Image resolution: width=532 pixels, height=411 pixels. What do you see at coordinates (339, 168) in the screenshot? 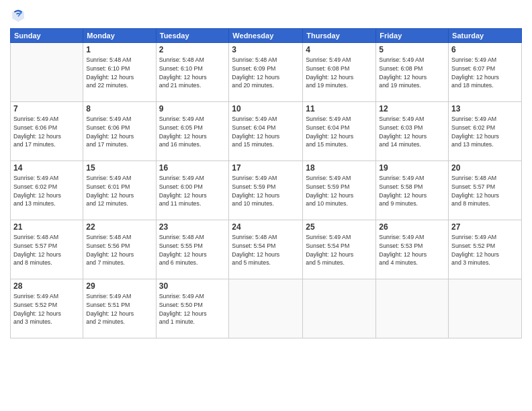
I see `day-number: 18` at bounding box center [339, 168].